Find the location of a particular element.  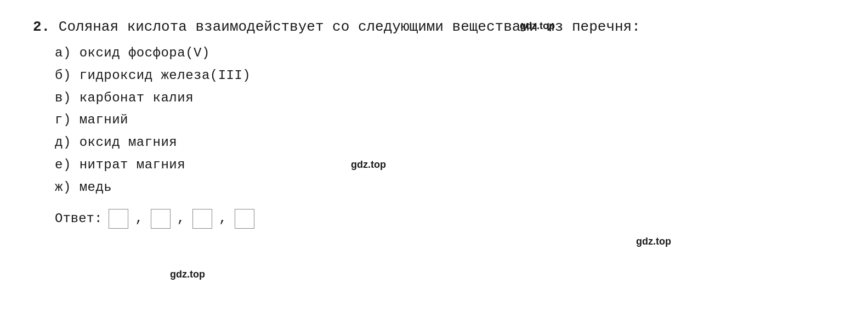

option-item-4: д) оксид магния is located at coordinates (445, 143).